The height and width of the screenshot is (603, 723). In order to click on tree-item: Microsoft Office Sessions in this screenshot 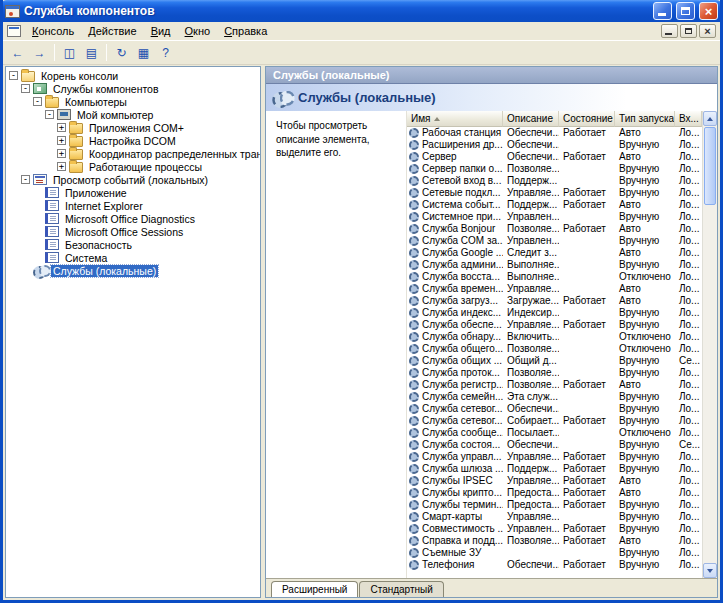, I will do `click(133, 232)`.